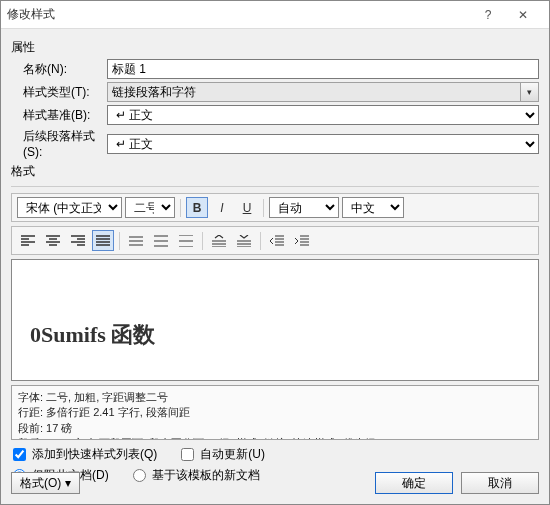 The height and width of the screenshot is (505, 550). I want to click on font-family-select: 宋体 (中文正文), so click(70, 208).